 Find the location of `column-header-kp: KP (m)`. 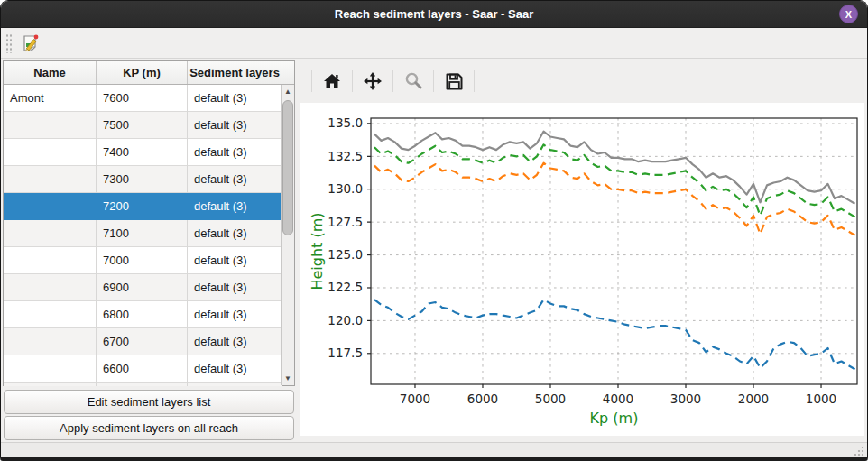

column-header-kp: KP (m) is located at coordinates (143, 72).